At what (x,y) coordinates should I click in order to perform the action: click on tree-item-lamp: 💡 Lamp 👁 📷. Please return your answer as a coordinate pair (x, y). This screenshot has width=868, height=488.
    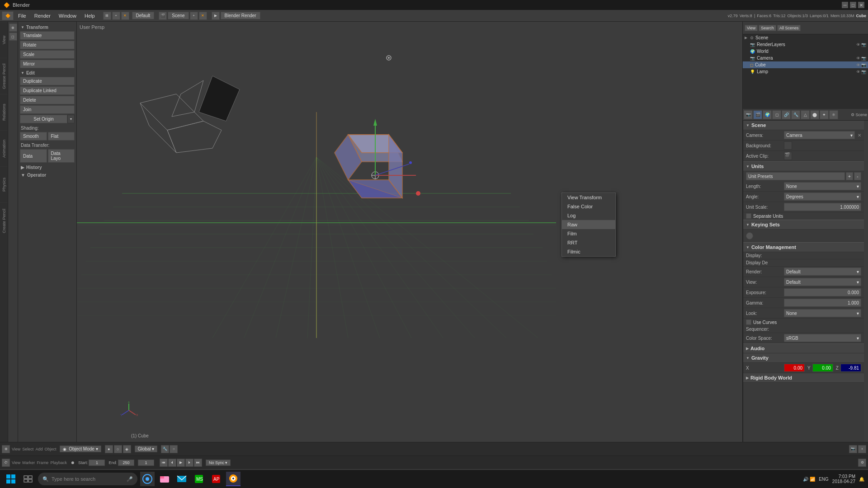
    Looking at the image, I should click on (806, 71).